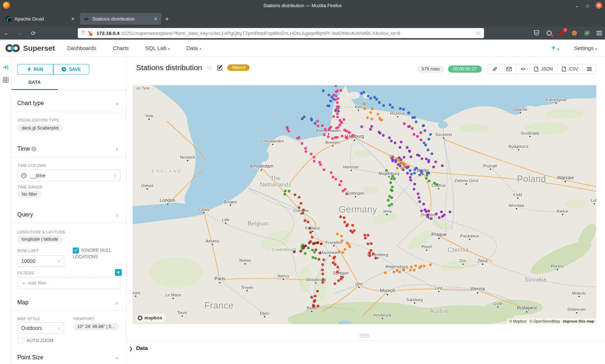  Describe the element at coordinates (210, 68) in the screenshot. I see `favorite-star-icon: ☆` at that location.